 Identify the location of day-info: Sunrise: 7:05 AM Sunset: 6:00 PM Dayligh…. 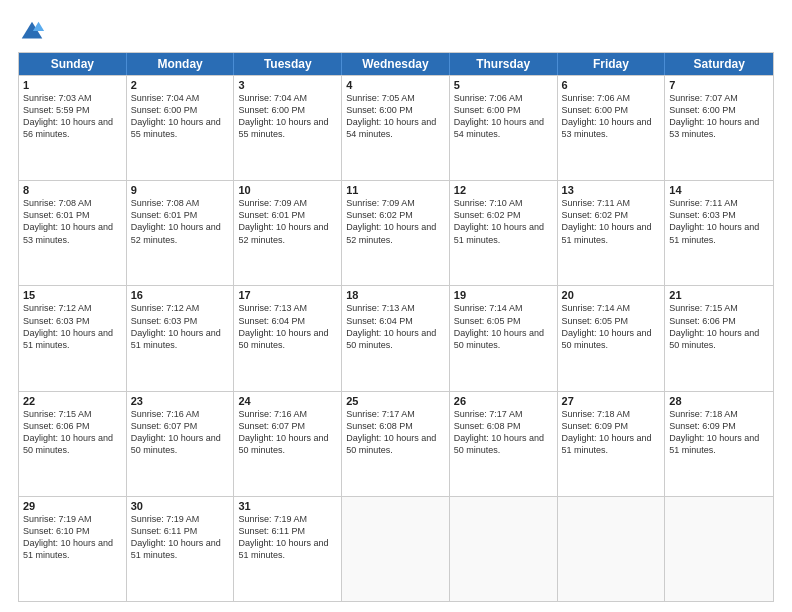
(396, 116).